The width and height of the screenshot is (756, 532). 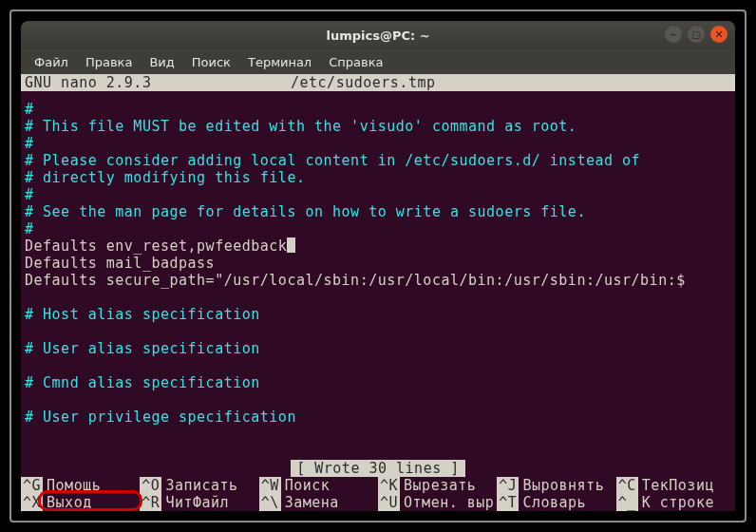 What do you see at coordinates (378, 62) in the screenshot?
I see `menubar: Файл Правка Вид Поиск Терминал Справка` at bounding box center [378, 62].